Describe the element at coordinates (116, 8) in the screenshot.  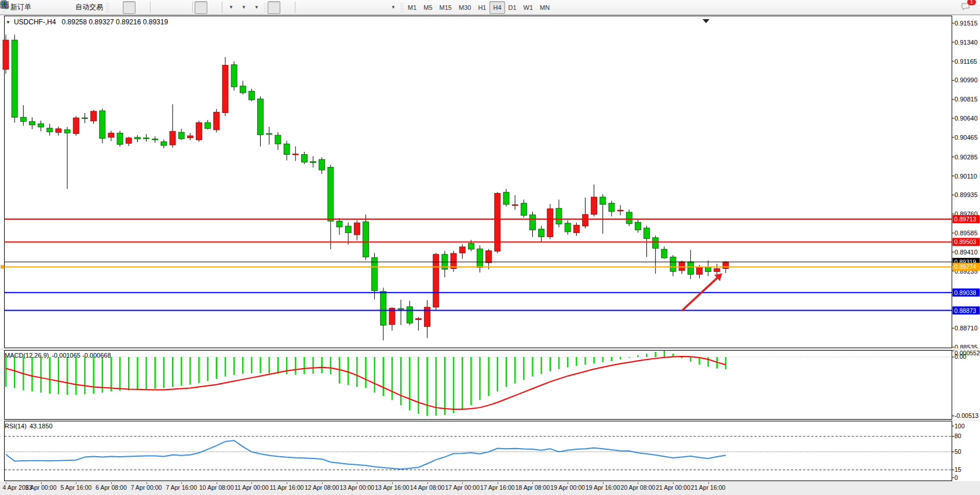
I see `bar-chart-button` at that location.